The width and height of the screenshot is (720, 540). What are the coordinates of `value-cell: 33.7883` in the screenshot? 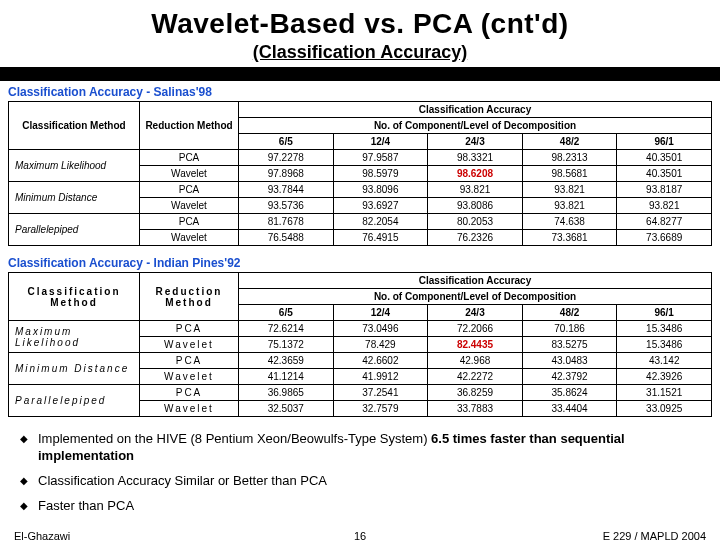 It's located at (476, 409).